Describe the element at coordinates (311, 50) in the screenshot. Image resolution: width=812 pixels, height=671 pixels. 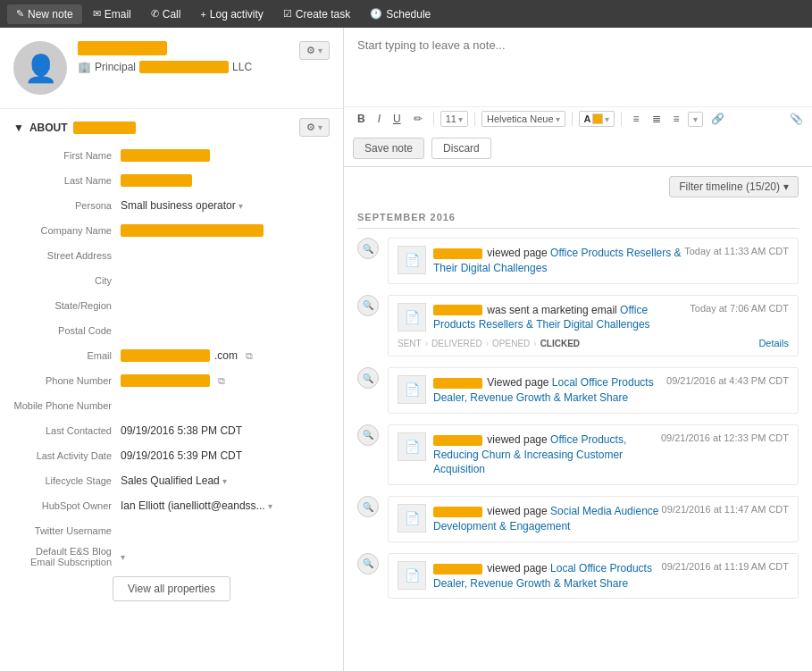
I see `gear-icon: ⚙` at that location.